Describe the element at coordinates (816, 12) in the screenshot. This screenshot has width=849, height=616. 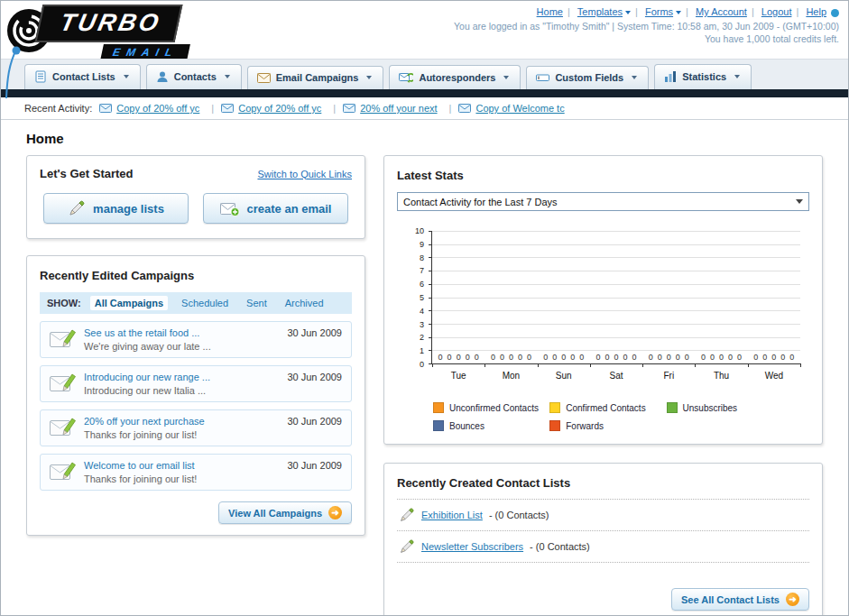
I see `nav-link-help: Help` at that location.